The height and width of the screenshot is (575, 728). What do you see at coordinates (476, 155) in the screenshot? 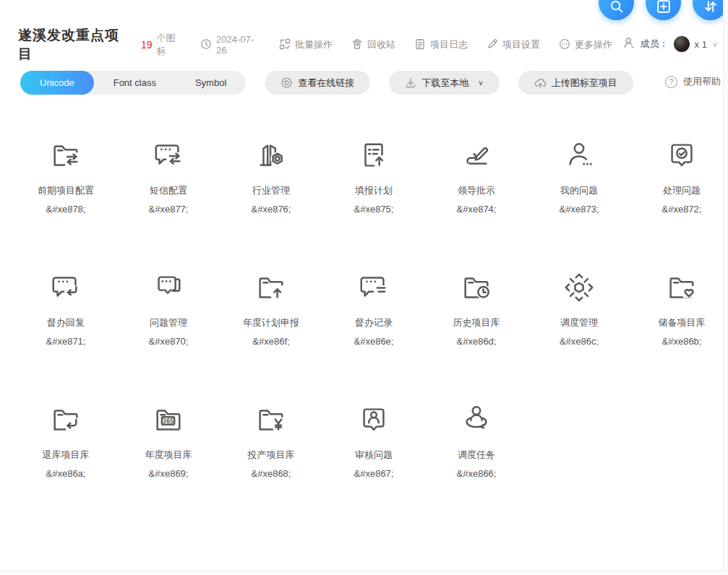
I see `pen-signature-icon` at bounding box center [476, 155].